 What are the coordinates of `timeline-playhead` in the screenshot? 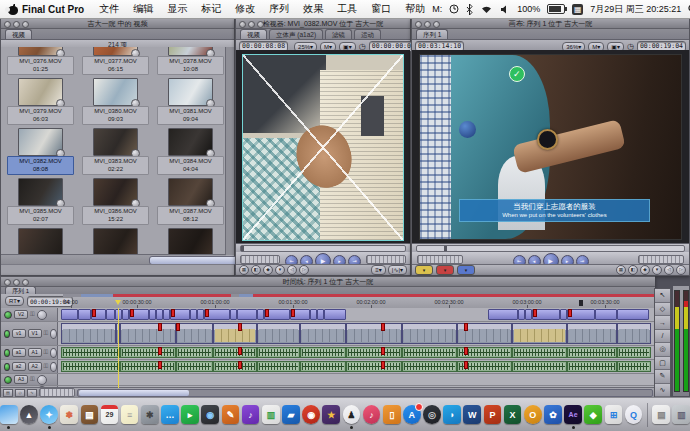 It's located at (118, 348).